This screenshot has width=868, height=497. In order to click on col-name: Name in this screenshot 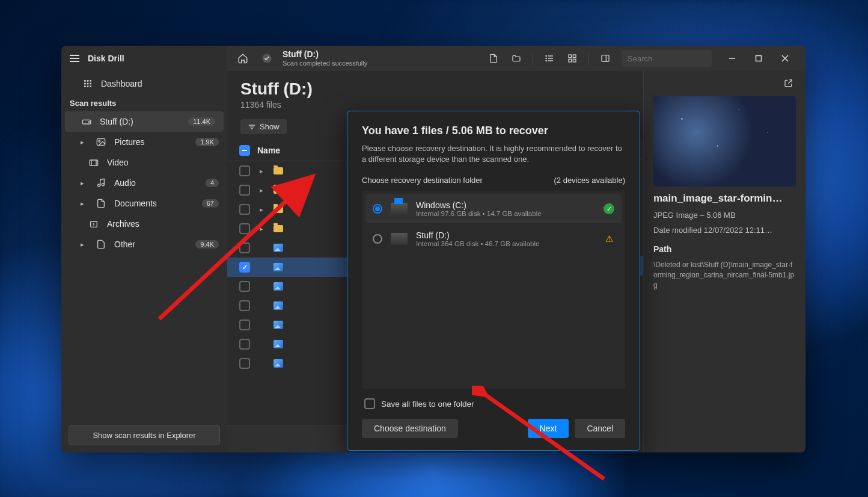, I will do `click(269, 150)`.